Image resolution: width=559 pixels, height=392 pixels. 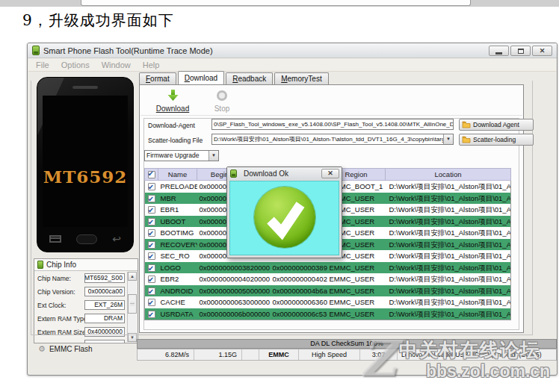 What do you see at coordinates (328, 302) in the screenshot?
I see `table-row: CACHE 0x0000000063000000 0x000000006360e…` at bounding box center [328, 302].